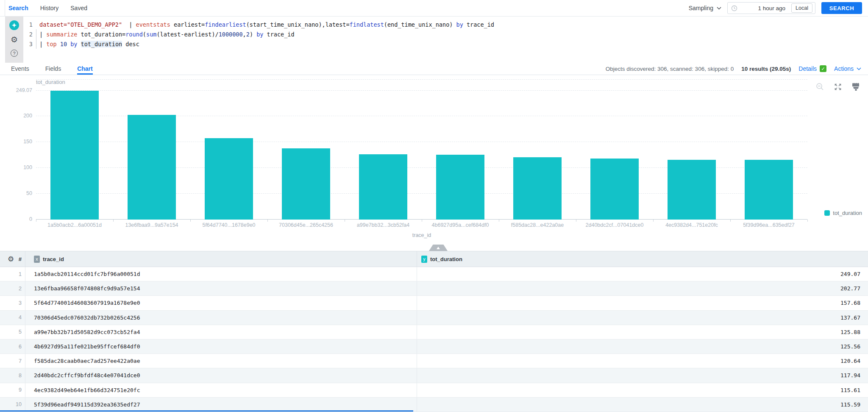 The width and height of the screenshot is (868, 412). What do you see at coordinates (820, 87) in the screenshot?
I see `zoom-out-icon` at bounding box center [820, 87].